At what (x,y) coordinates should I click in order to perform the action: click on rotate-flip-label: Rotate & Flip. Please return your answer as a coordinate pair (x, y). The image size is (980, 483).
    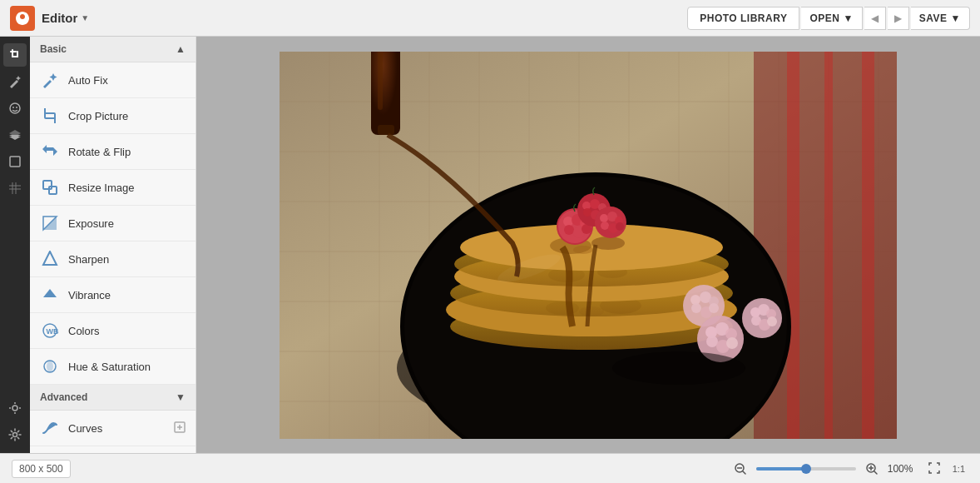
    Looking at the image, I should click on (126, 152).